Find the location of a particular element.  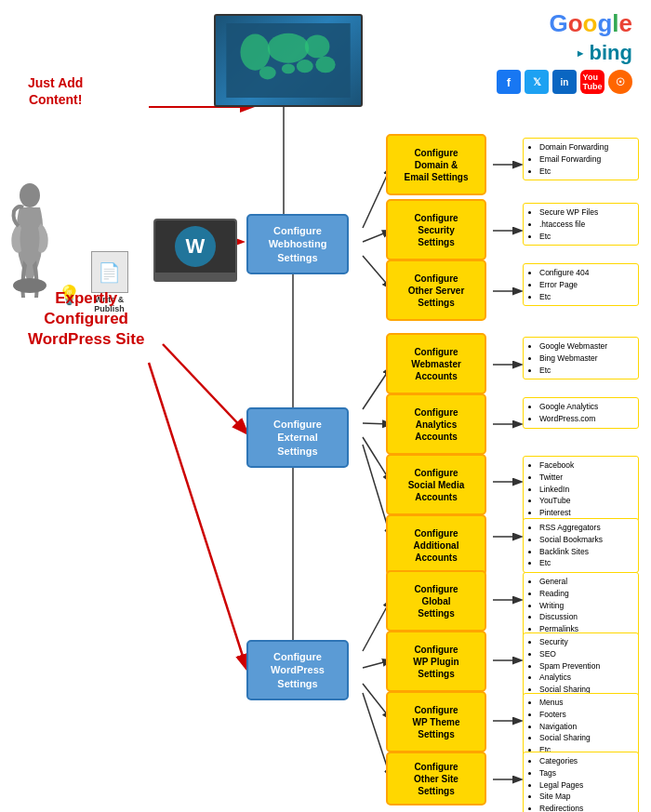

configure-wp-plugin-box: ConfigureWP PluginSettings is located at coordinates (436, 661).